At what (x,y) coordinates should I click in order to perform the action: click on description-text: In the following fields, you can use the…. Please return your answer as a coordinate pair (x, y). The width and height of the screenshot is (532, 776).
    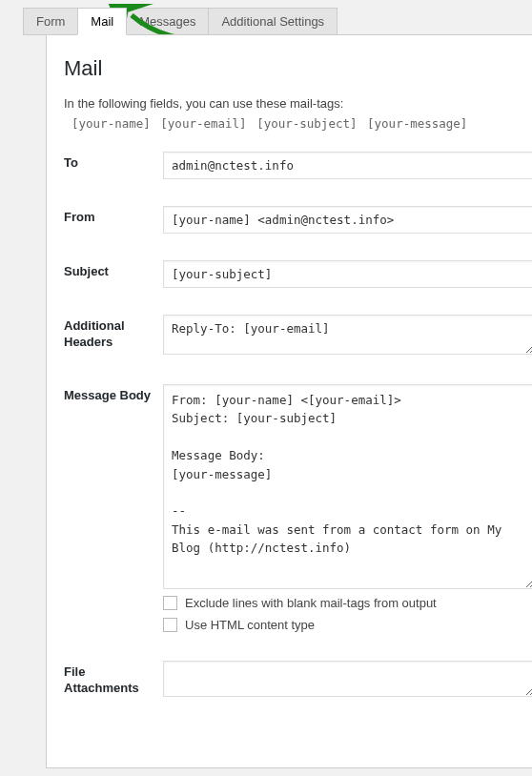
    Looking at the image, I should click on (297, 103).